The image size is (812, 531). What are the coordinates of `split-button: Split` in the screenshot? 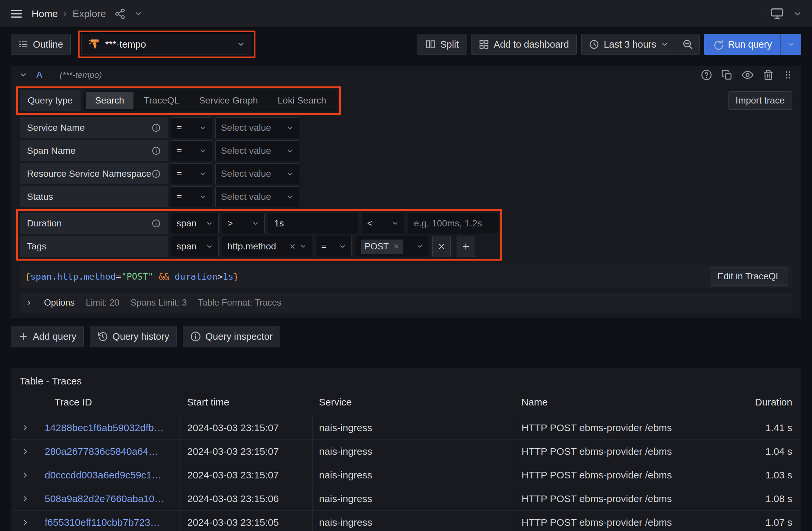 It's located at (442, 44).